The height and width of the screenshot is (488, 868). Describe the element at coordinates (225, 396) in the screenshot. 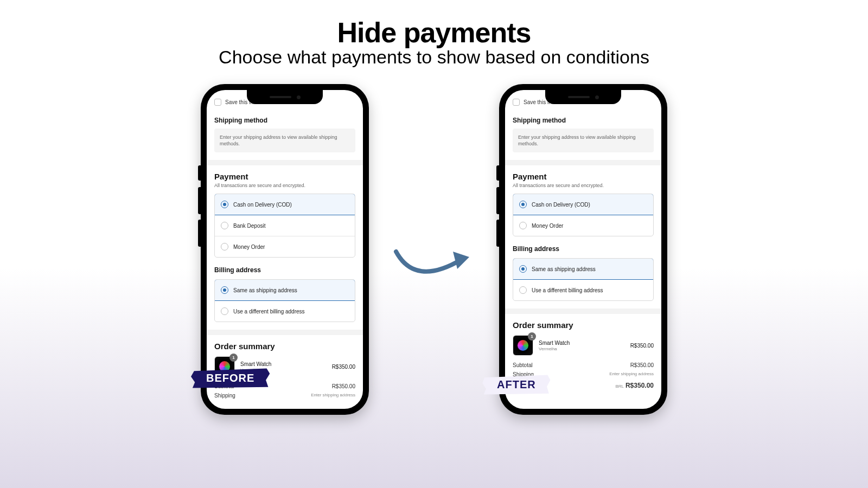

I see `shipping-label: Shipping` at that location.